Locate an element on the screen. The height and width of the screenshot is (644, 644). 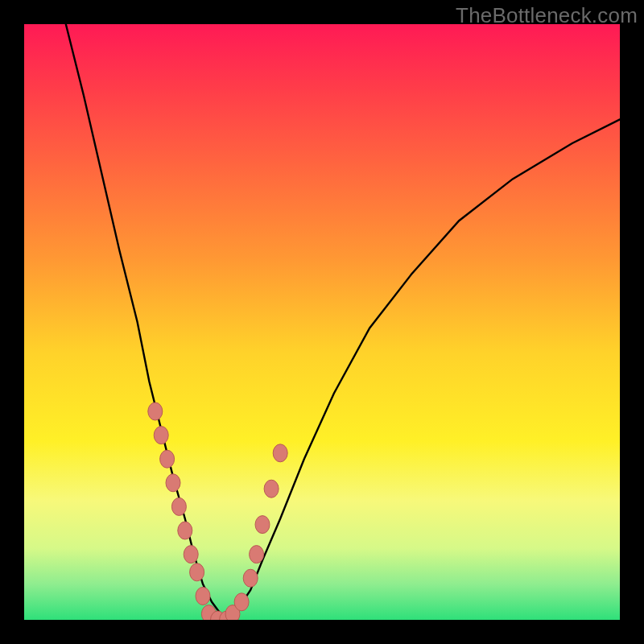
watermark-text: TheBottleneck.com is located at coordinates (547, 16).